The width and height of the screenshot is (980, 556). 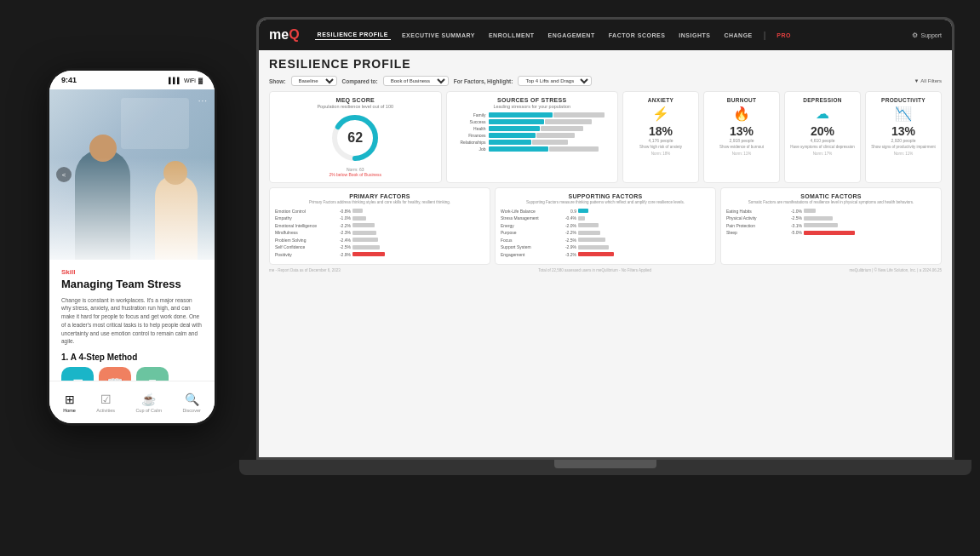 What do you see at coordinates (106, 403) in the screenshot?
I see `nav-activities: ☑ Activities` at bounding box center [106, 403].